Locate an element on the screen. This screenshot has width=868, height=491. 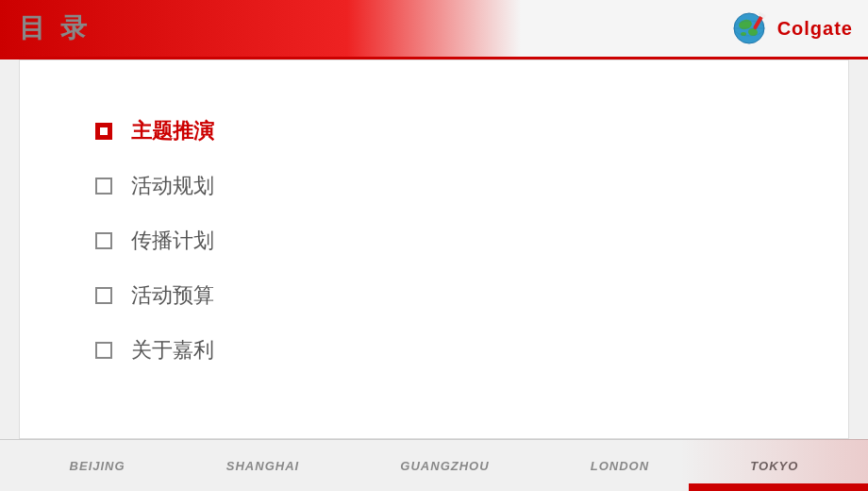
list-item: 主题推演 is located at coordinates (155, 131).